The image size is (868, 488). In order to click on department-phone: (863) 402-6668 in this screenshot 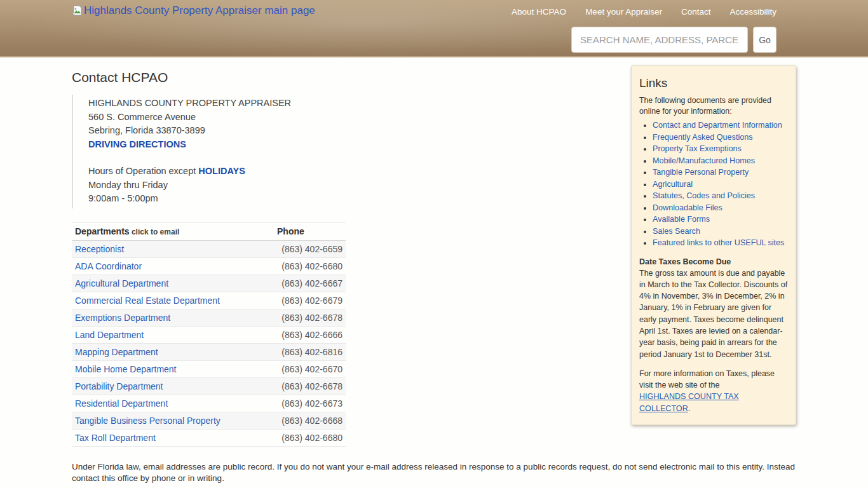, I will do `click(310, 421)`.